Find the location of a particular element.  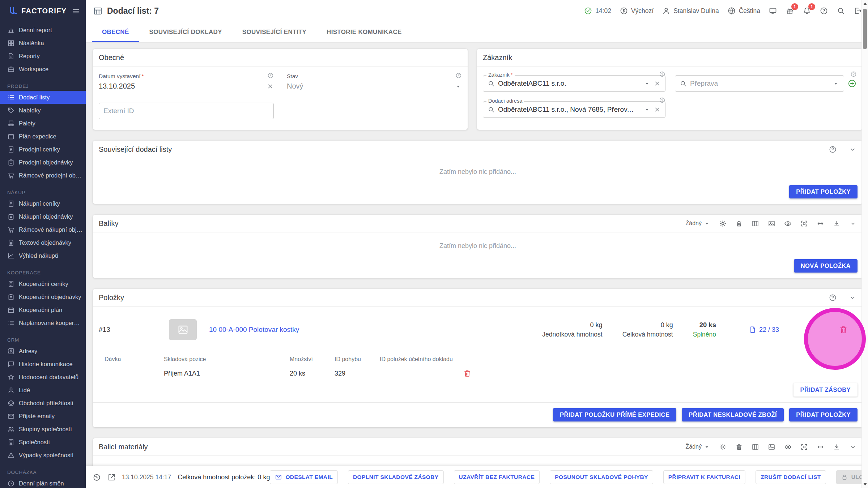

item-thumbnail is located at coordinates (183, 330).